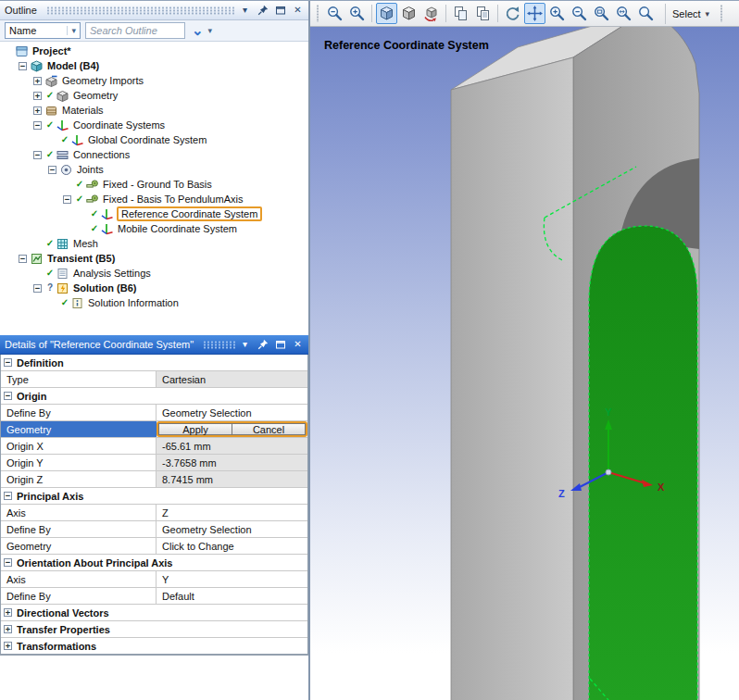 The height and width of the screenshot is (700, 739). I want to click on tree-item-label: Solution (B6), so click(105, 288).